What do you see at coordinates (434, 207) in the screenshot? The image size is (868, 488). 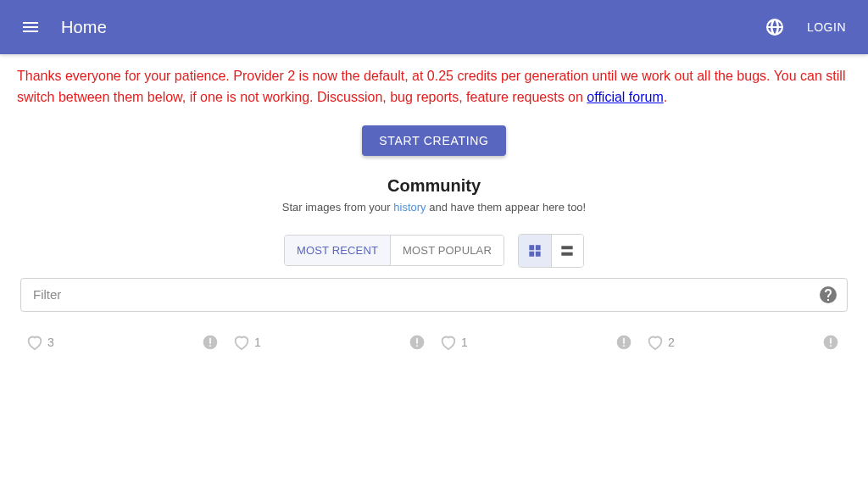 I see `community-subtitle: Star images from your history and have t…` at bounding box center [434, 207].